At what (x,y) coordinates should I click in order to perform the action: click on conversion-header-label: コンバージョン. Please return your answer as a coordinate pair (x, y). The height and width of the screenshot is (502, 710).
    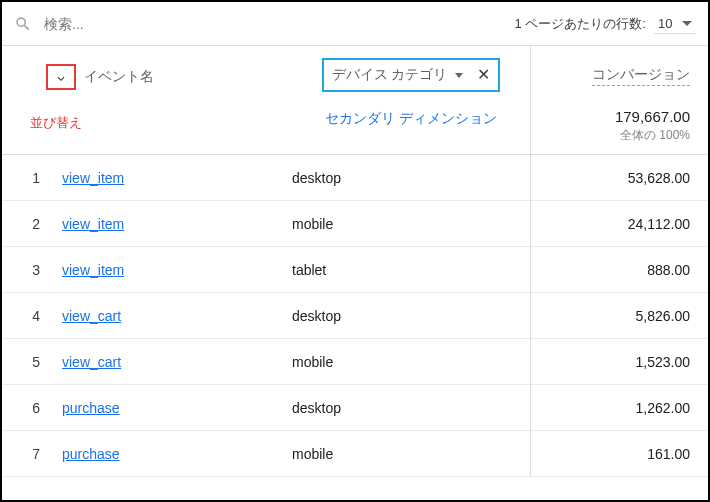
    Looking at the image, I should click on (641, 75).